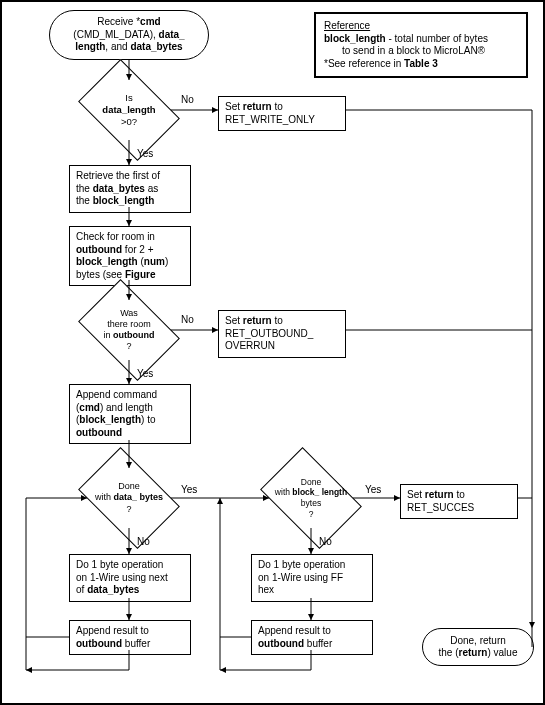  I want to click on reference-title: Reference, so click(347, 26).